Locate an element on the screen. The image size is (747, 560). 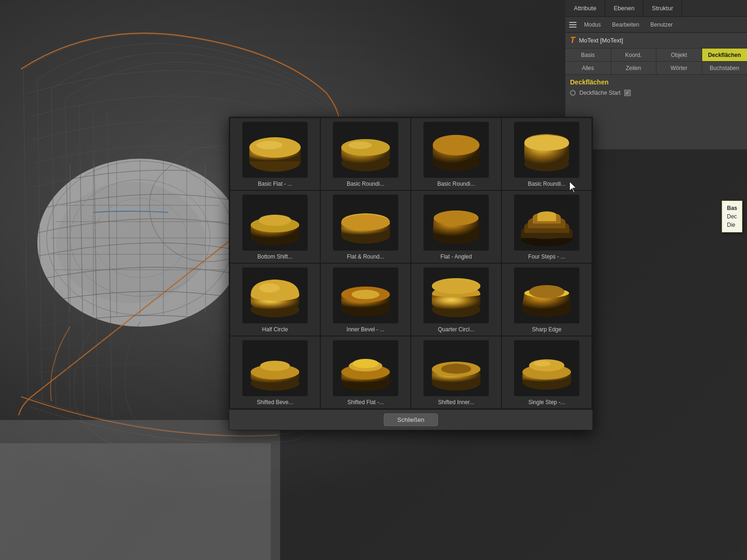
preset-thumb-innerbevel is located at coordinates (366, 295).